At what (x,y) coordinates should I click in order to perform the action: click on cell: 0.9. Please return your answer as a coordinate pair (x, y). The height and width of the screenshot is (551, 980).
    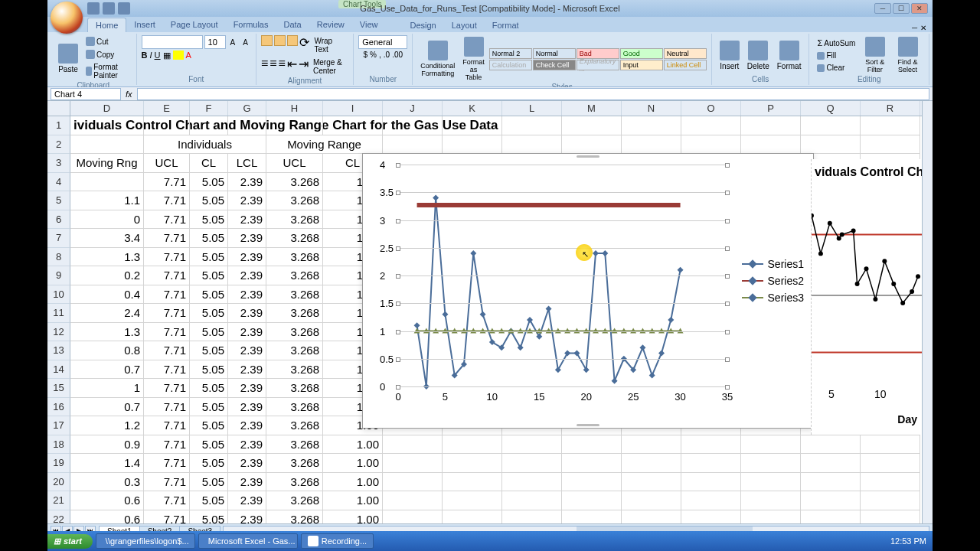
    Looking at the image, I should click on (107, 445).